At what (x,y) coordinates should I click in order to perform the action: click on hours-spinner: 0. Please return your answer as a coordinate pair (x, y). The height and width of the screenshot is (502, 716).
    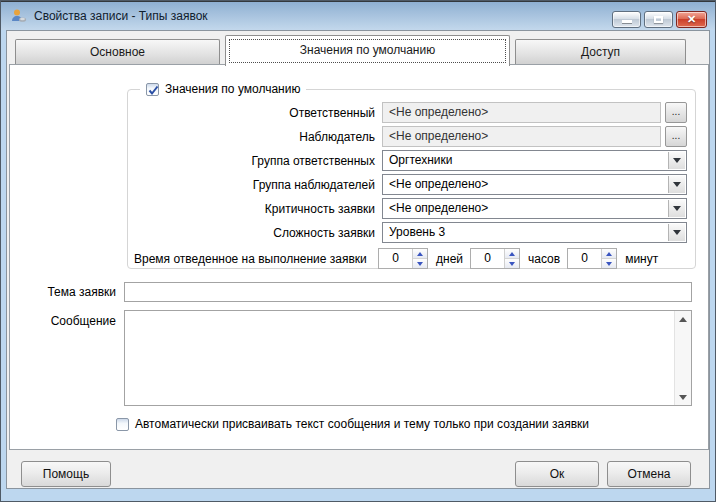
    Looking at the image, I should click on (495, 258).